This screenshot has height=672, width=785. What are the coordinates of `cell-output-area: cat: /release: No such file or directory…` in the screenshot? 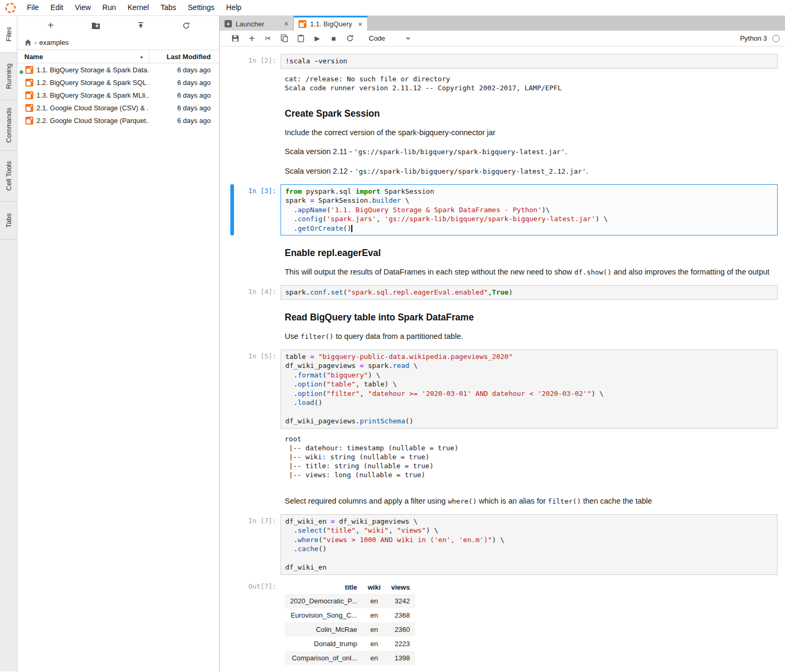 It's located at (504, 83).